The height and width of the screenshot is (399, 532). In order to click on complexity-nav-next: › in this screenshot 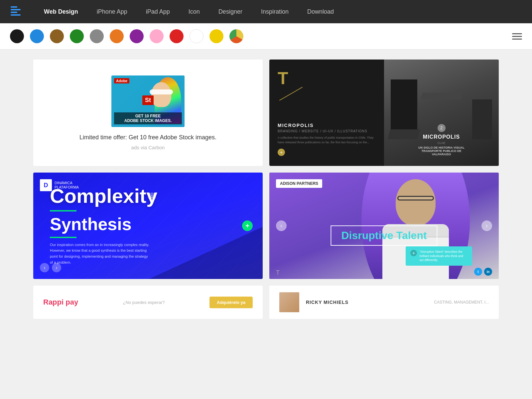, I will do `click(57, 268)`.